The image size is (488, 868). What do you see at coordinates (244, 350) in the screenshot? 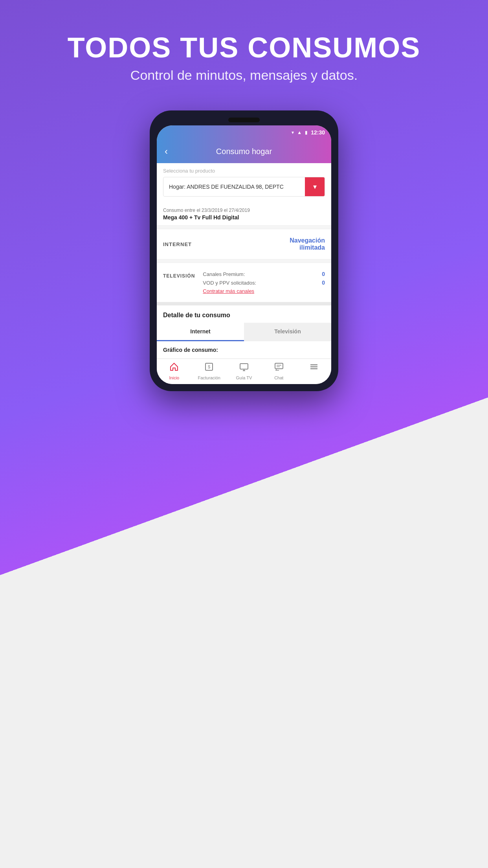
I see `graph-label: Gráfico de consumo:` at bounding box center [244, 350].